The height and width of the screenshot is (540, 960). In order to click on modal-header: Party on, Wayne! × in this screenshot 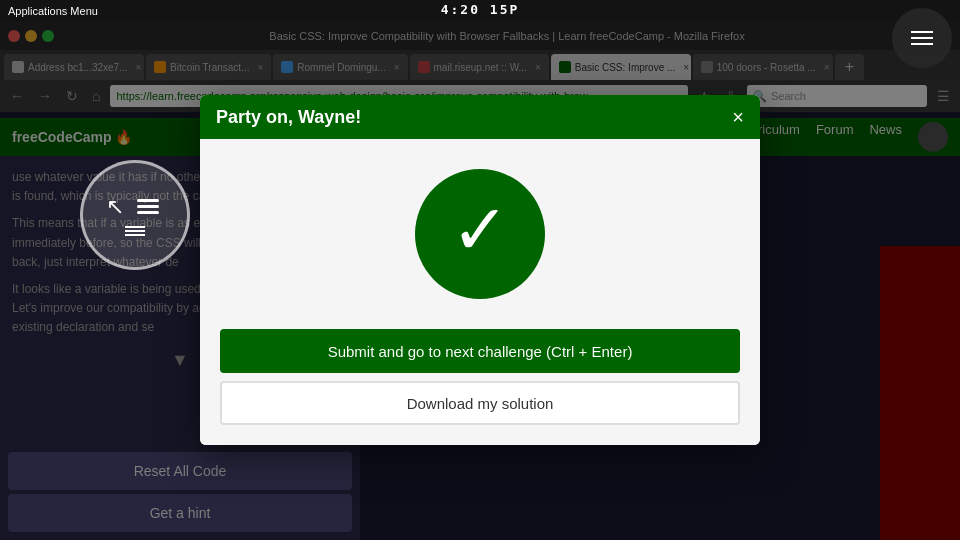, I will do `click(480, 117)`.